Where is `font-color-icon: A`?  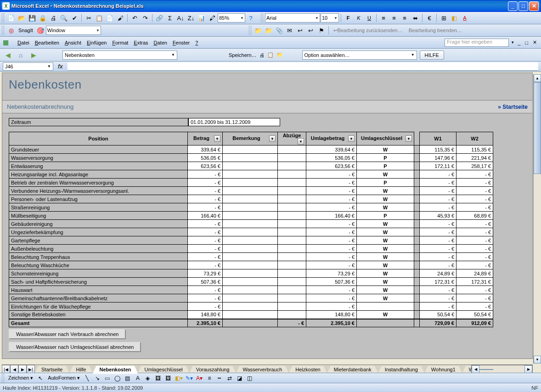
font-color-icon: A is located at coordinates (465, 18).